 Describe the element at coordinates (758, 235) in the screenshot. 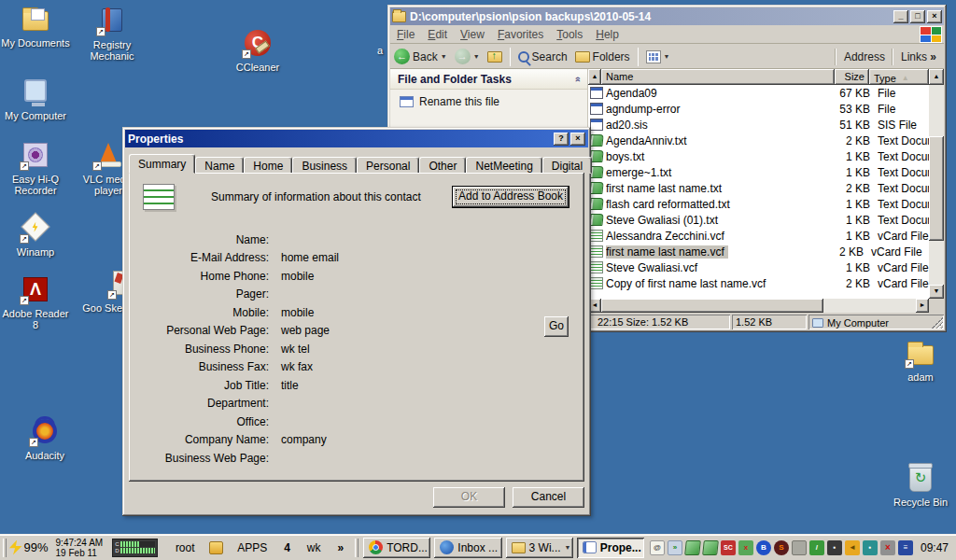

I see `file-row: Alessandra Zecchini.vcf1 KBvCard File` at that location.